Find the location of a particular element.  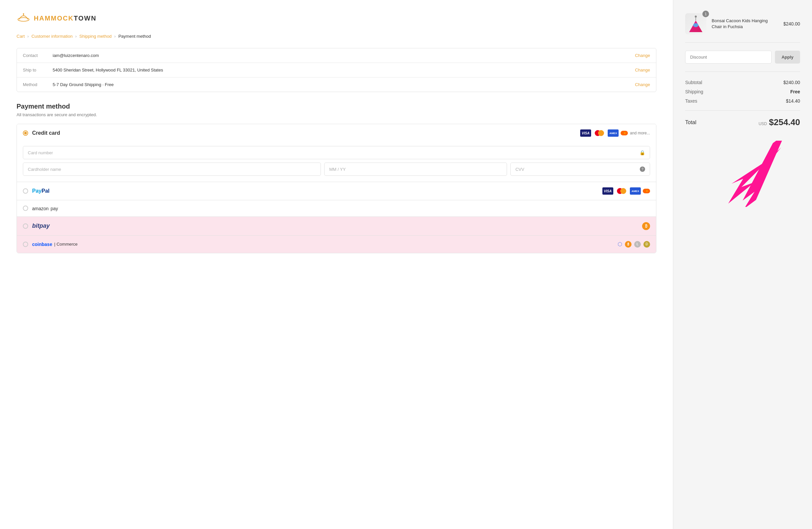

ethereum-icon: ⬡ is located at coordinates (620, 244).